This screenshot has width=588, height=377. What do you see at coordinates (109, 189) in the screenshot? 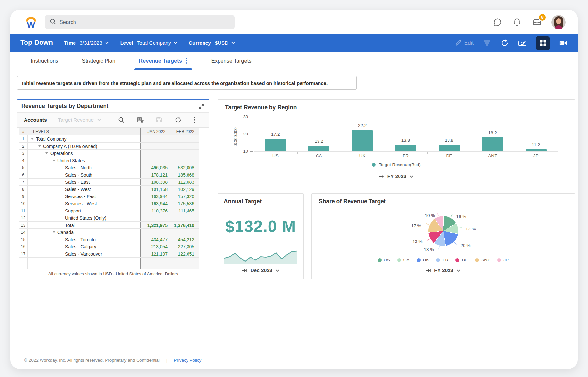
I see `table-row: 8Sales - West101,158102,129` at bounding box center [109, 189].